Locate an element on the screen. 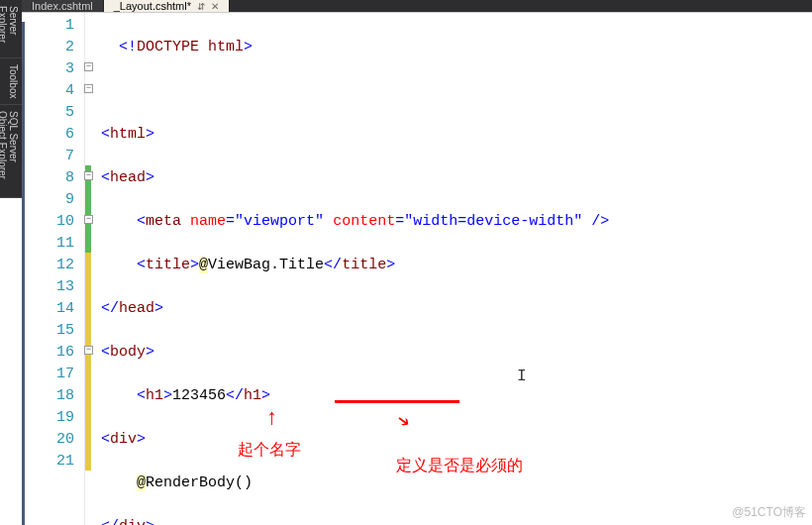  line-number: 16− is located at coordinates (53, 353).